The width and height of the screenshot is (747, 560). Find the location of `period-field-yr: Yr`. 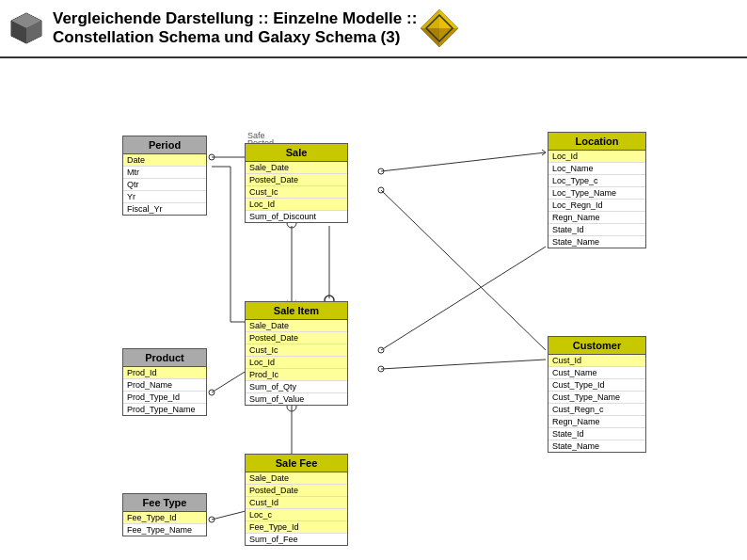

period-field-yr: Yr is located at coordinates (165, 198).